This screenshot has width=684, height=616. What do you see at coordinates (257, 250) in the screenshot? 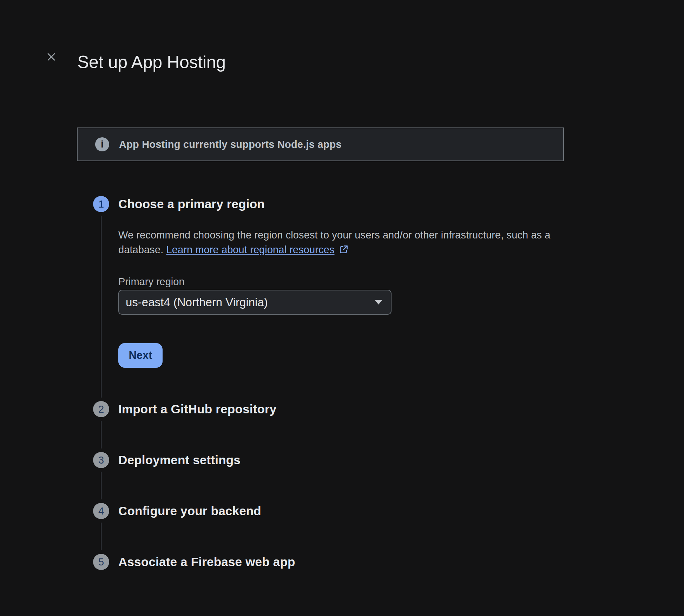
I see `learn-more-link: Learn more about regional resources` at bounding box center [257, 250].